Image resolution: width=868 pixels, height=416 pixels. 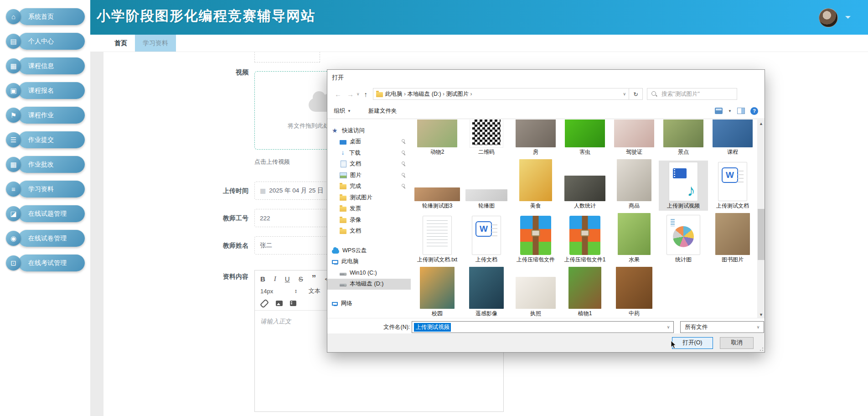 What do you see at coordinates (634, 234) in the screenshot?
I see `image-thumbnail` at bounding box center [634, 234].